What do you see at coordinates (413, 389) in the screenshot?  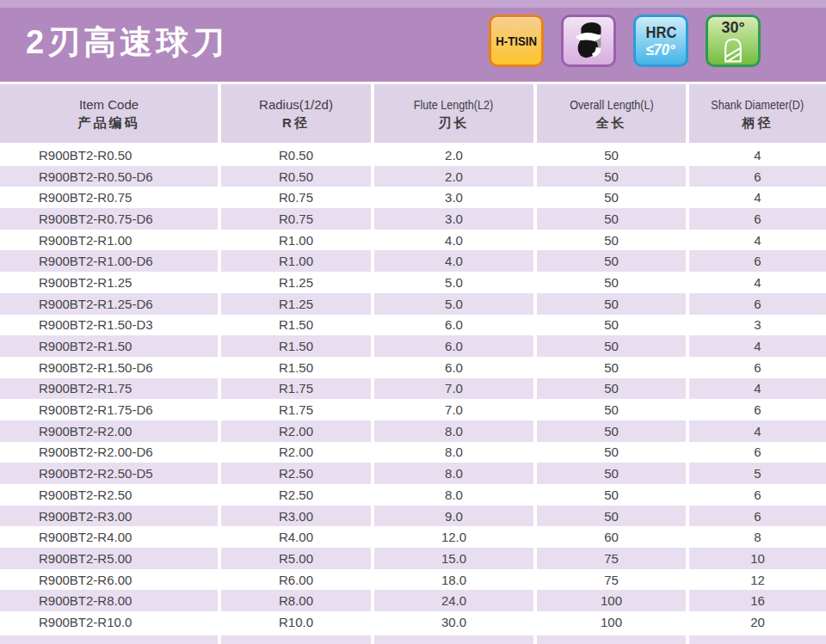 I see `table-row: R900BT2-R1.75R1.757.0504` at bounding box center [413, 389].